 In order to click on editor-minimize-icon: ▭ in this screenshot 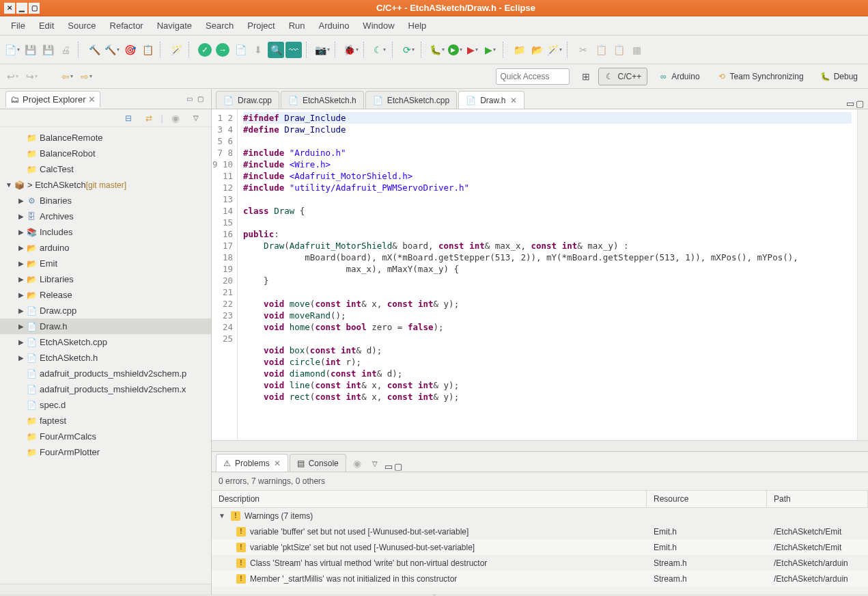, I will do `click(850, 104)`.